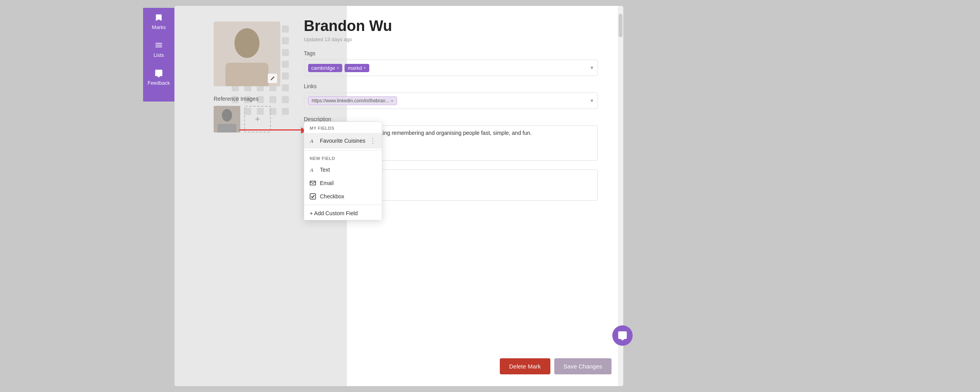  I want to click on arrow-indicator, so click(270, 130).